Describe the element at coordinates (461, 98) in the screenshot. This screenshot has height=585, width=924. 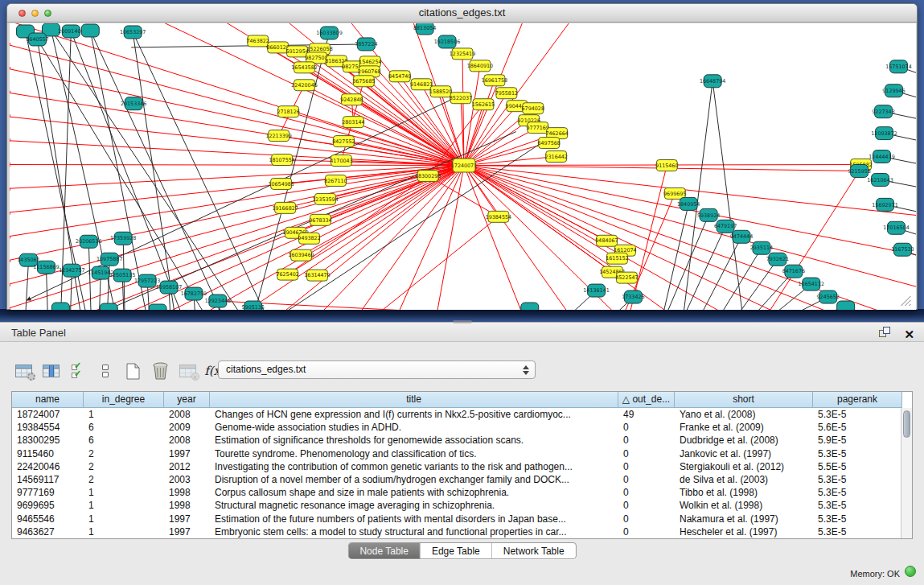
I see `graph-node: 8522037` at that location.